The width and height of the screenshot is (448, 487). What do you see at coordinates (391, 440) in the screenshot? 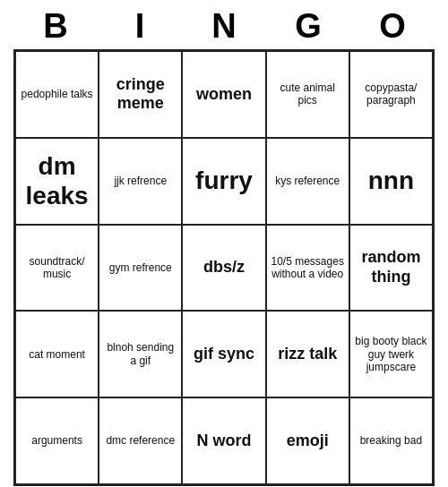
I see `bingo-cell-24: breaking bad` at bounding box center [391, 440].